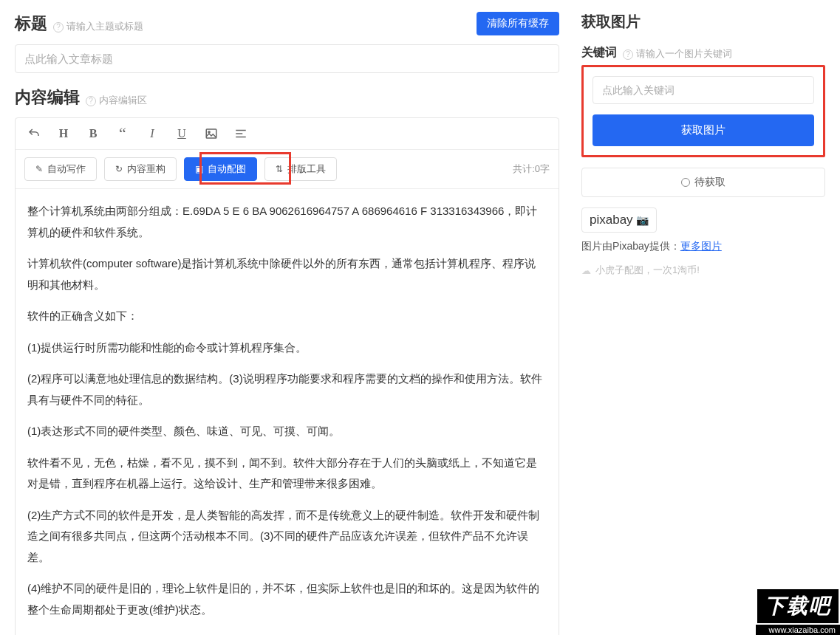  Describe the element at coordinates (703, 90) in the screenshot. I see `keyword-input` at that location.